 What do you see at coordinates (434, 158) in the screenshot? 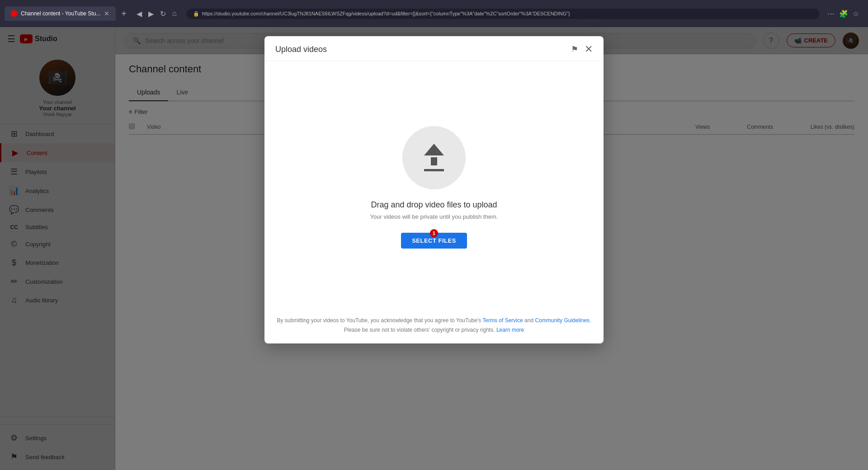
I see `upload-icon-circle` at bounding box center [434, 158].